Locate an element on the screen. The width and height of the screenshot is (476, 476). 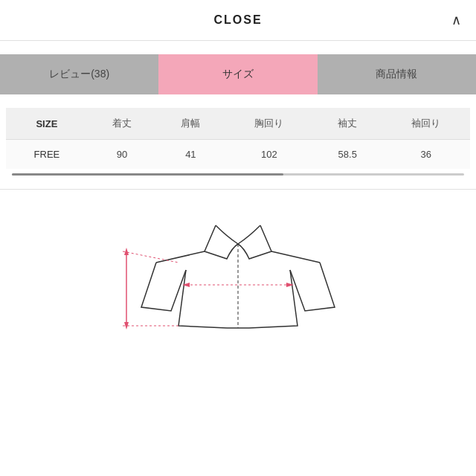
cell-length: 90 is located at coordinates (122, 155).